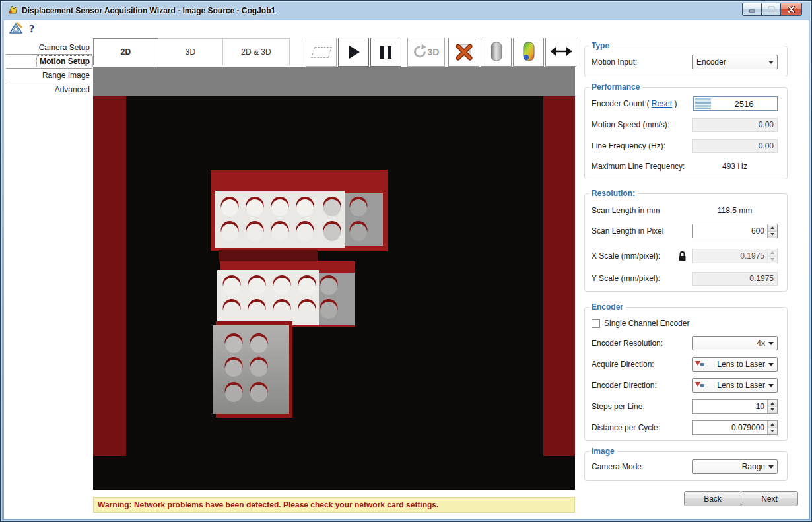 The width and height of the screenshot is (812, 522). Describe the element at coordinates (32, 29) in the screenshot. I see `help-icon: ?` at that location.